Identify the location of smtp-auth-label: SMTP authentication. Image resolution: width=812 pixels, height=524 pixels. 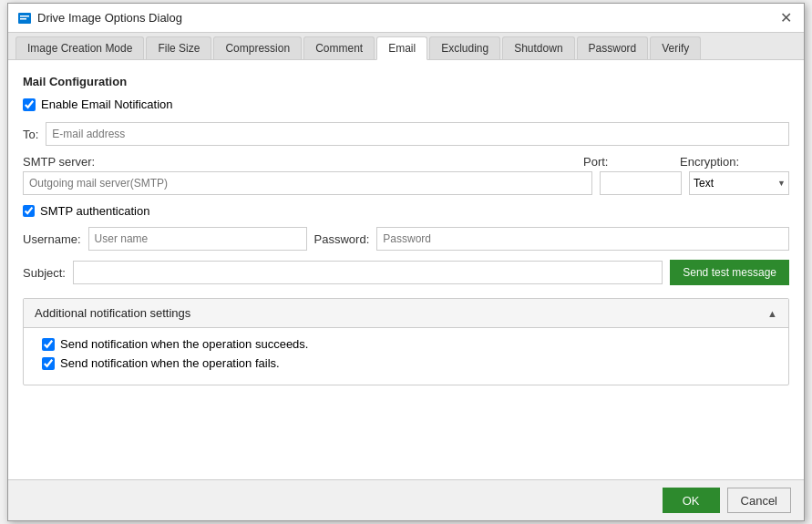
(95, 211).